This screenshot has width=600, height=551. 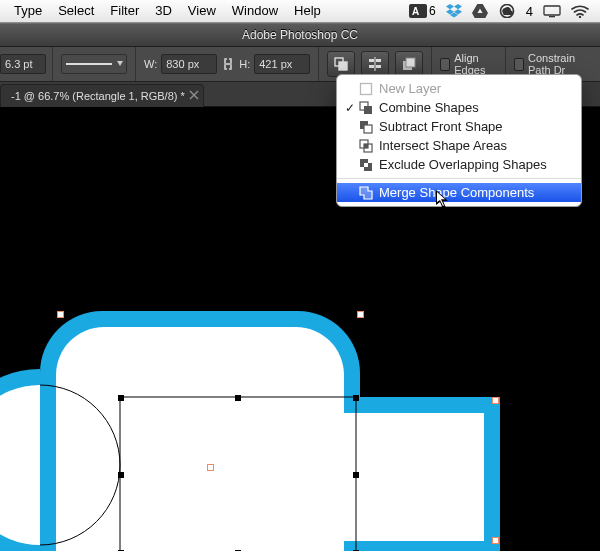 What do you see at coordinates (443, 146) in the screenshot?
I see `menu-item-label: Intersect Shape Areas` at bounding box center [443, 146].